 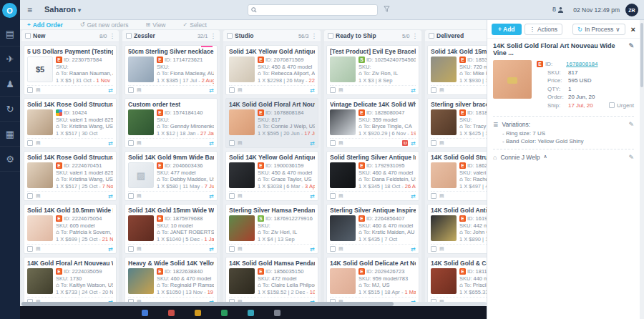 What do you see at coordinates (373, 176) in the screenshot?
I see `order-card: Solid Sterling Silver Antique Inspire...…` at bounding box center [373, 176].